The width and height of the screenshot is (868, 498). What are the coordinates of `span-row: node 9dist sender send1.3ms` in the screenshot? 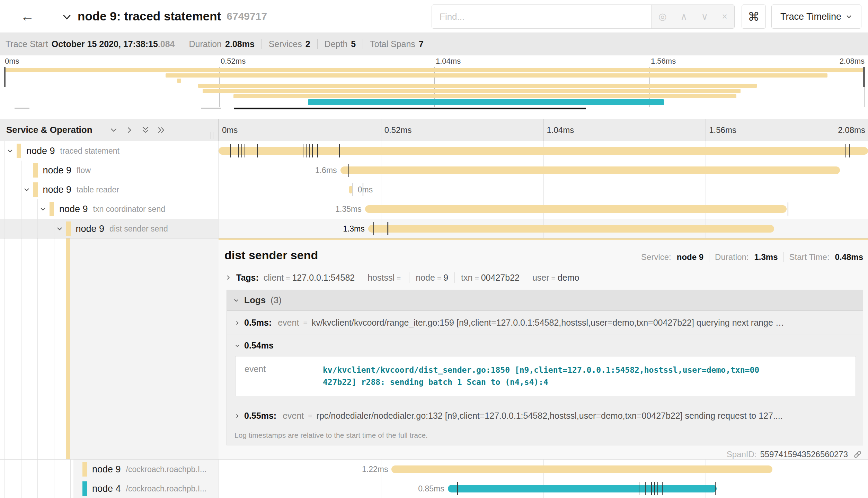 It's located at (434, 228).